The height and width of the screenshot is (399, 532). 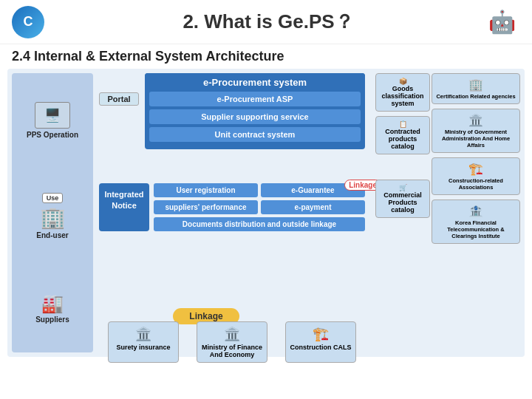 What do you see at coordinates (232, 351) in the screenshot?
I see `ministry-finance-label: Ministry of Finance And Economy` at bounding box center [232, 351].